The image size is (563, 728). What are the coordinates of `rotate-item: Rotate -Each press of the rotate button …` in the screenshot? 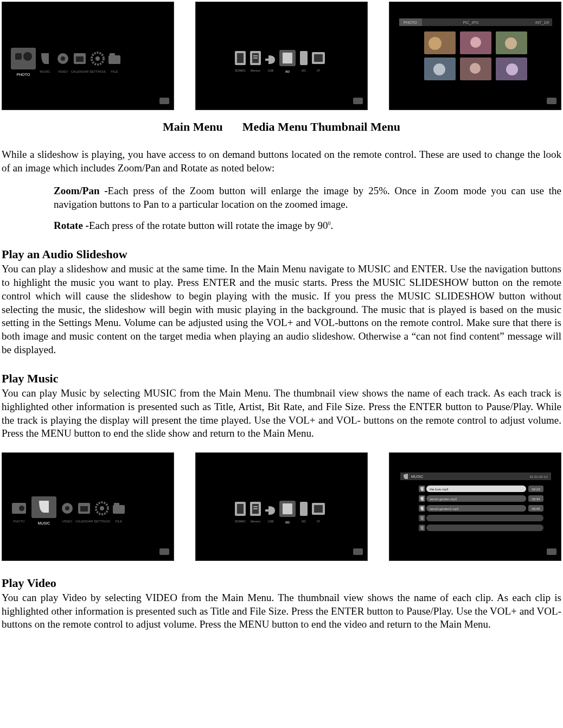 It's located at (308, 226).